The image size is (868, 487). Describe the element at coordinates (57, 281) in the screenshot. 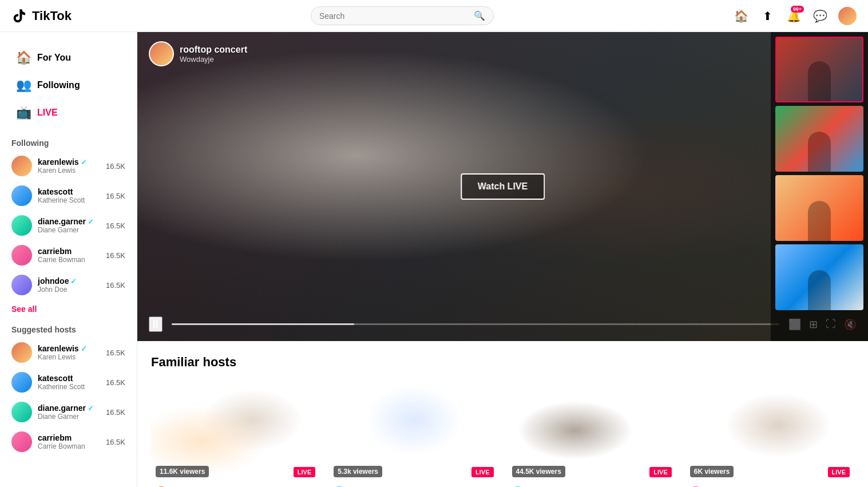

I see `user-handle: johndoe✓` at that location.